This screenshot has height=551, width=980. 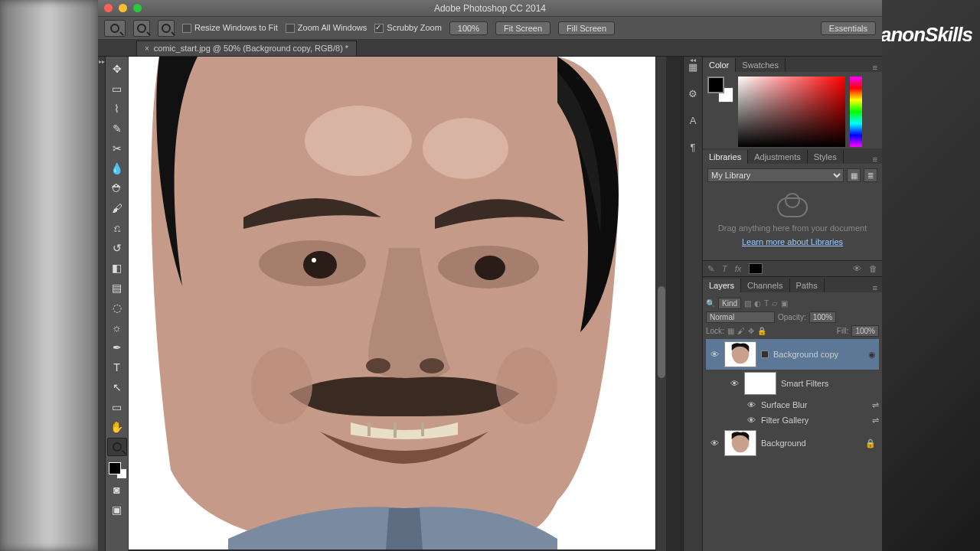 I want to click on scrubby-label: Scrubby Zoom, so click(x=414, y=28).